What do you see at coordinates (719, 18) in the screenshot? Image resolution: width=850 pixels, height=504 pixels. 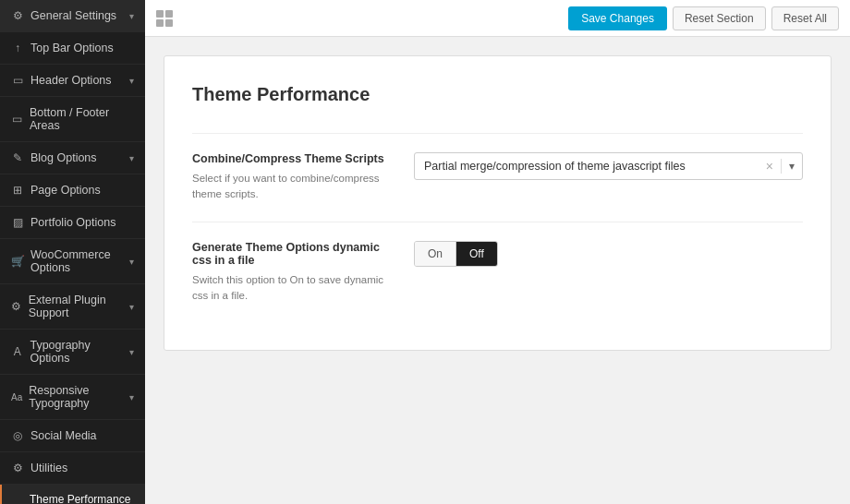 I see `reset-section-button: Reset Section` at bounding box center [719, 18].